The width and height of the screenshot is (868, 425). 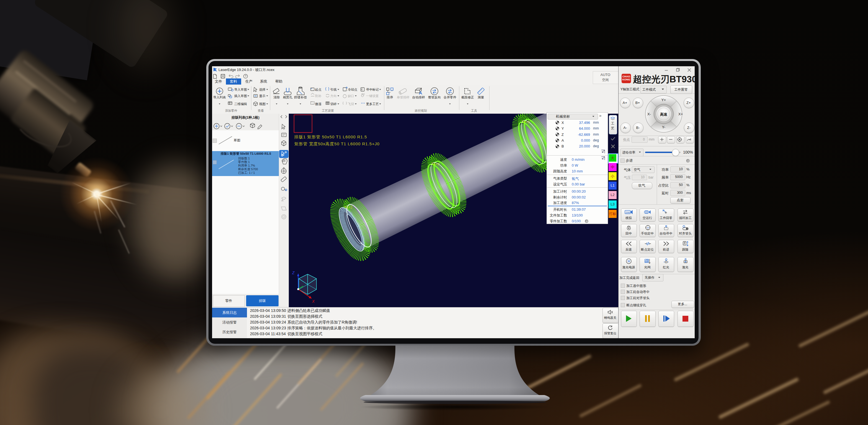 What do you see at coordinates (648, 228) in the screenshot?
I see `svg-text: M` at bounding box center [648, 228].